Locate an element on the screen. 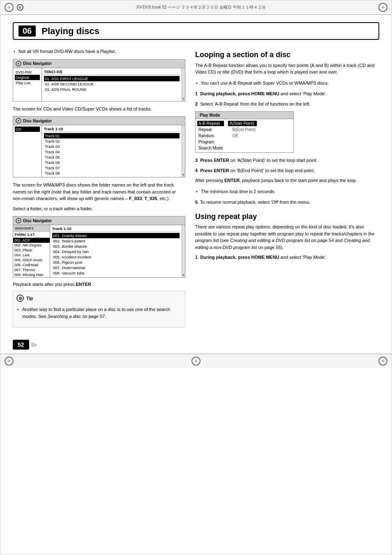  pm-item-ab: A-B Repeat is located at coordinates (210, 123).